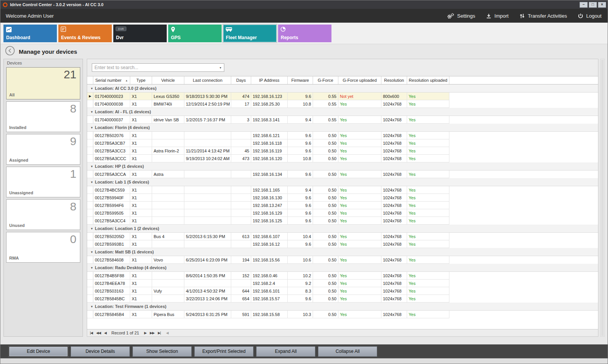  I want to click on device-row: 00127B503163X1Vufy4/1/2013 4:50:32 PM644…, so click(343, 291).